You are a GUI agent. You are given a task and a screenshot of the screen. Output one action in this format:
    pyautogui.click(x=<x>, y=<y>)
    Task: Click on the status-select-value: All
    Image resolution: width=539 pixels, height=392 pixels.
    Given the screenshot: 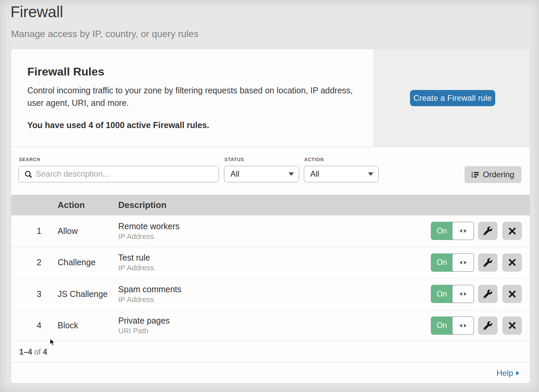 What is the action you would take?
    pyautogui.click(x=232, y=174)
    